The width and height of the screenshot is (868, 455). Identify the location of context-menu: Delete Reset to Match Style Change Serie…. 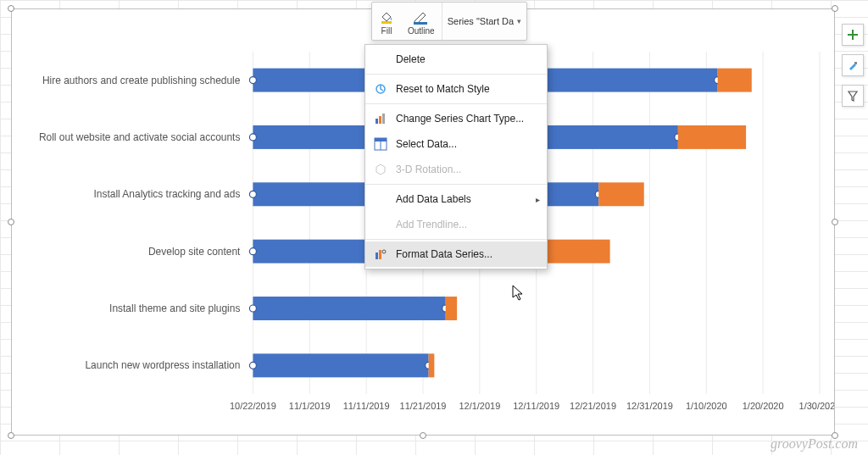
(456, 157).